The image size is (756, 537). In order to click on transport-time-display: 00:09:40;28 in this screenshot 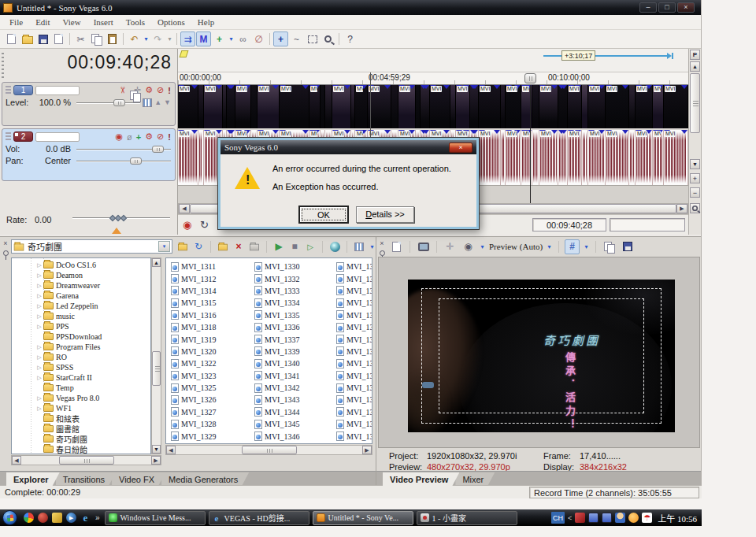, I will do `click(569, 225)`.